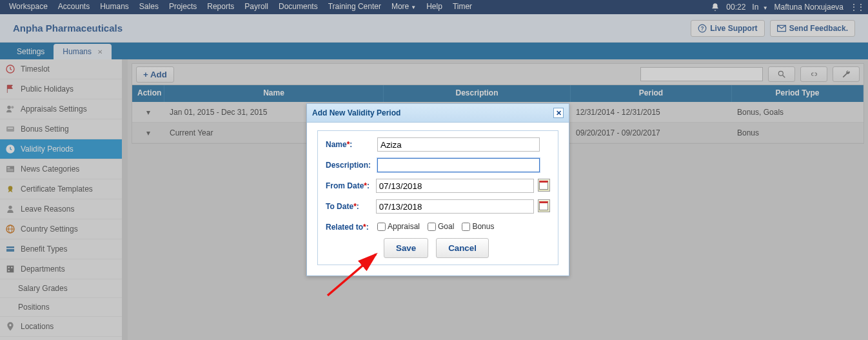 The image size is (868, 340). I want to click on news-icon, so click(10, 169).